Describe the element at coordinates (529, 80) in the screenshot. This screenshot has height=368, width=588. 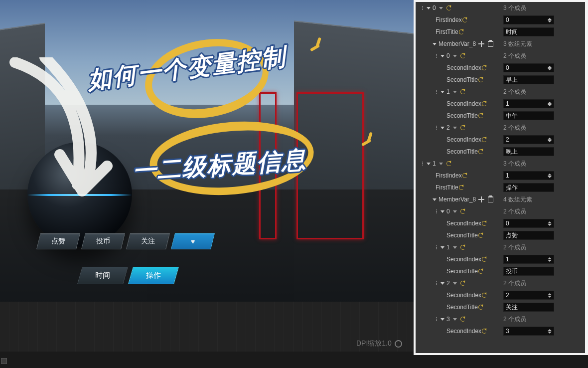
I see `text-input: 早上` at that location.